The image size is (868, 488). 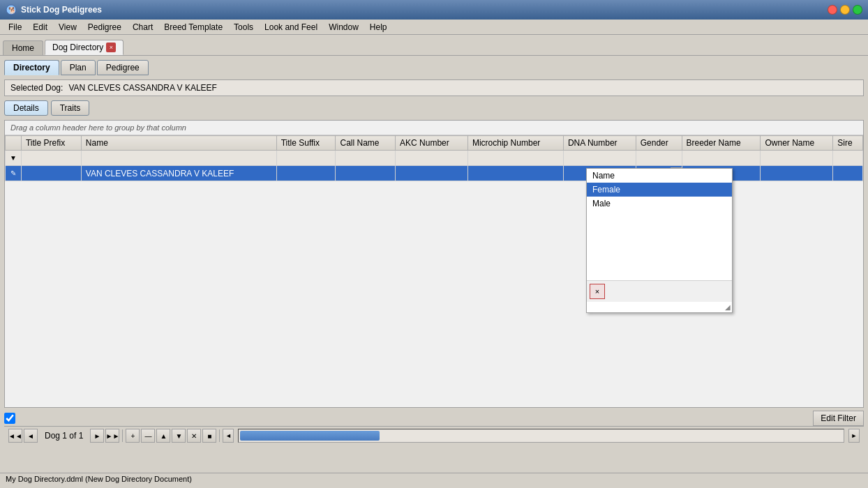 What do you see at coordinates (291, 27) in the screenshot?
I see `menu-look-feel: Look and Feel` at bounding box center [291, 27].